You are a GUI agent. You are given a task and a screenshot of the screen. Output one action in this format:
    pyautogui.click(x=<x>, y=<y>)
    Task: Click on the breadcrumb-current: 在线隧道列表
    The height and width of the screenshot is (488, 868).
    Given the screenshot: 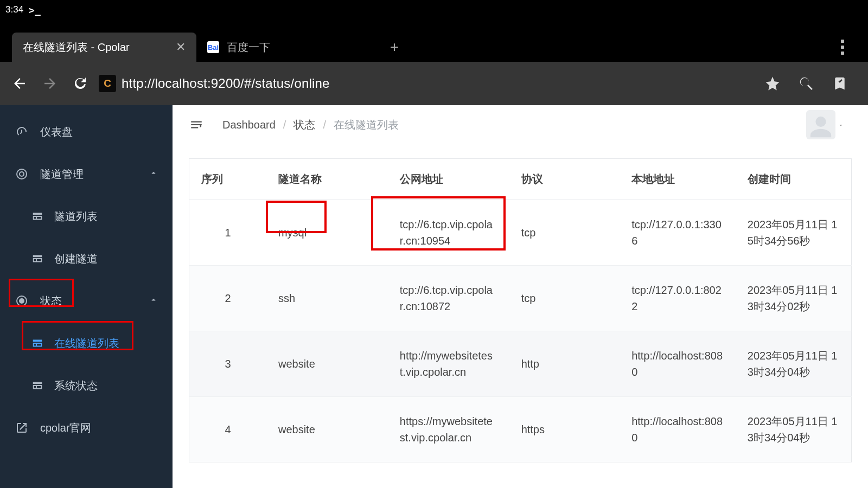 What is the action you would take?
    pyautogui.click(x=366, y=125)
    